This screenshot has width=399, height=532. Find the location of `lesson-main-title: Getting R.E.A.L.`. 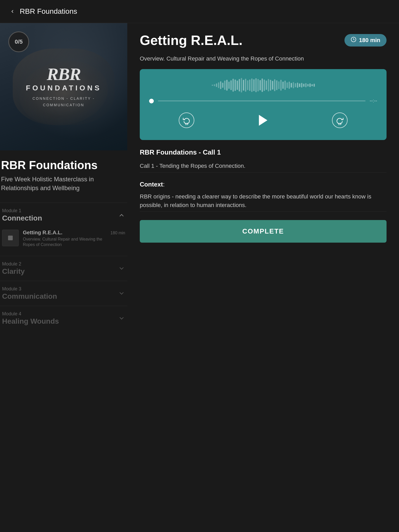

lesson-main-title: Getting R.E.A.L. is located at coordinates (191, 40).